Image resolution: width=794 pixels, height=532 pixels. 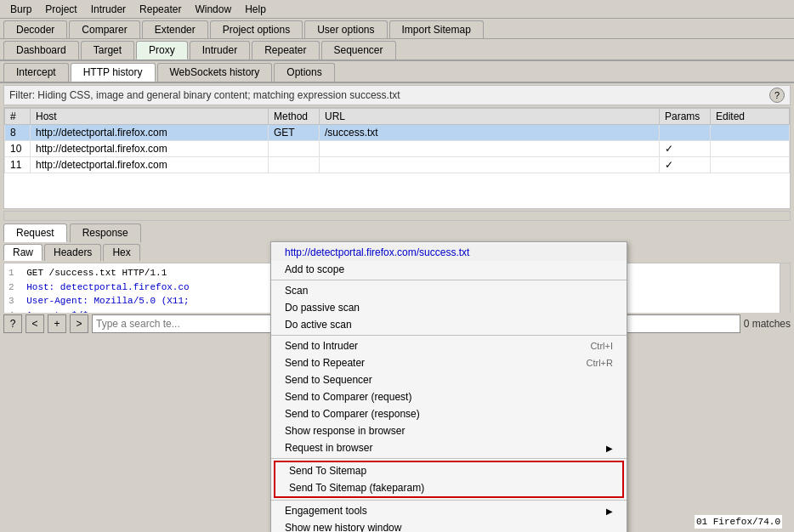 I want to click on ctx-engagement-tools-label: Engagement tools, so click(x=326, y=511).